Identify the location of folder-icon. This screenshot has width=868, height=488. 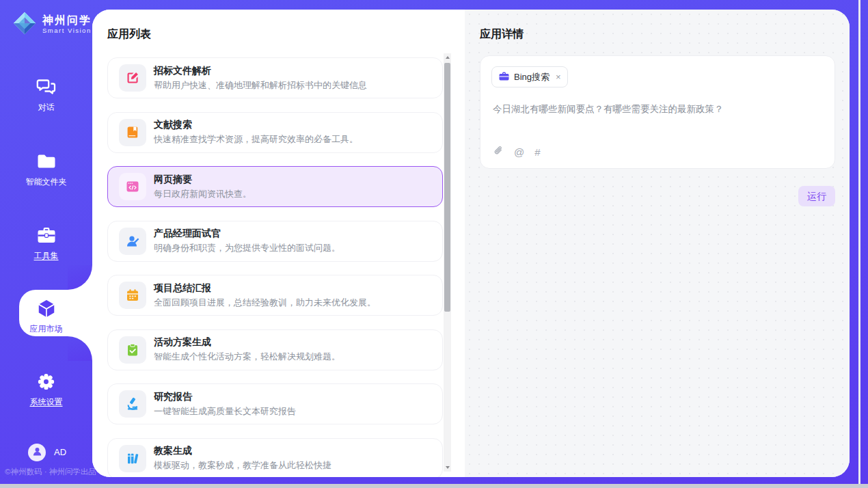
(46, 161).